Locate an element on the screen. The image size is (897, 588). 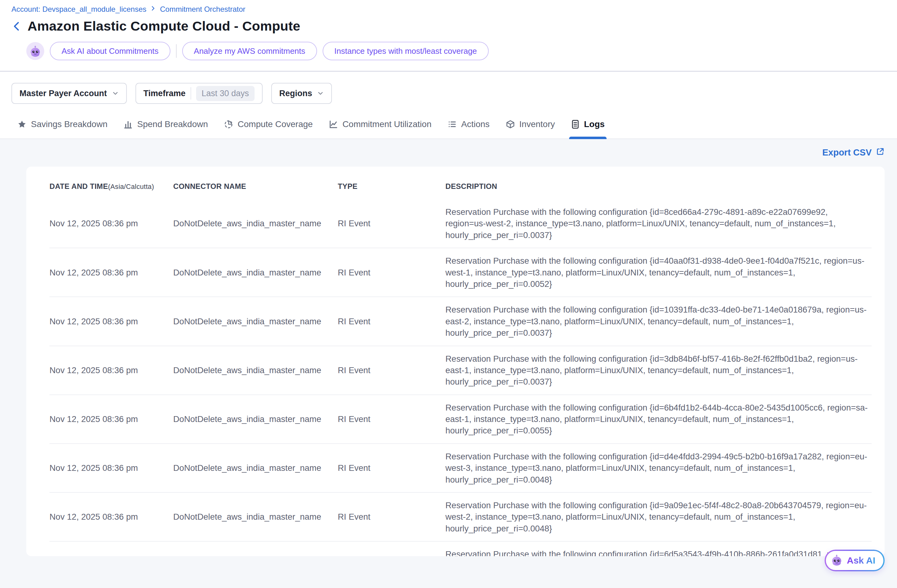
tab-label: Compute Coverage is located at coordinates (275, 124).